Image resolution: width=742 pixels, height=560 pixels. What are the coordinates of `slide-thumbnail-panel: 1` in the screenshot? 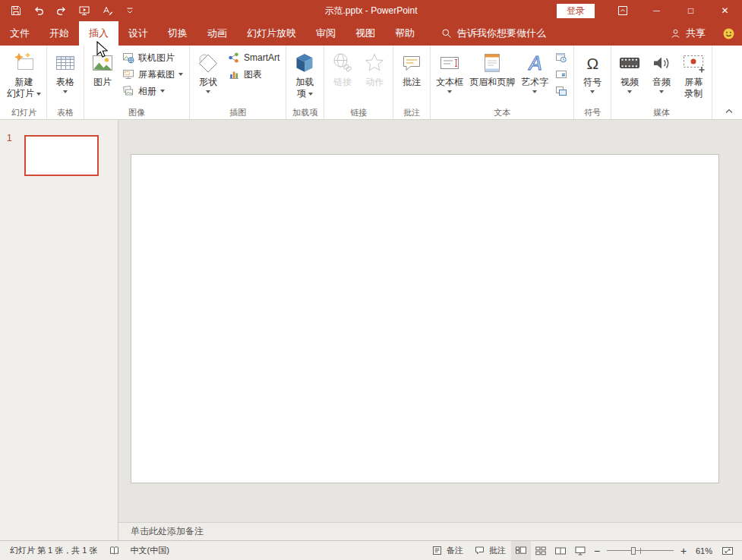 It's located at (59, 330).